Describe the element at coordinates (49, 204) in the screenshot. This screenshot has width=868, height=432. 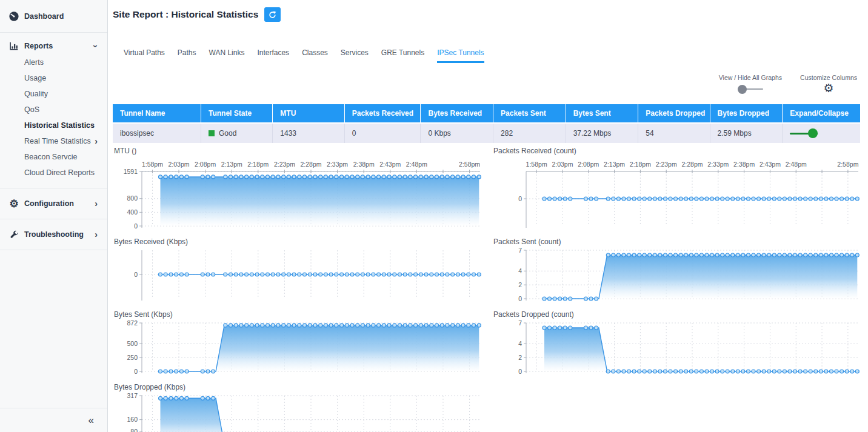
I see `sidebar-item-label: Configuration` at that location.